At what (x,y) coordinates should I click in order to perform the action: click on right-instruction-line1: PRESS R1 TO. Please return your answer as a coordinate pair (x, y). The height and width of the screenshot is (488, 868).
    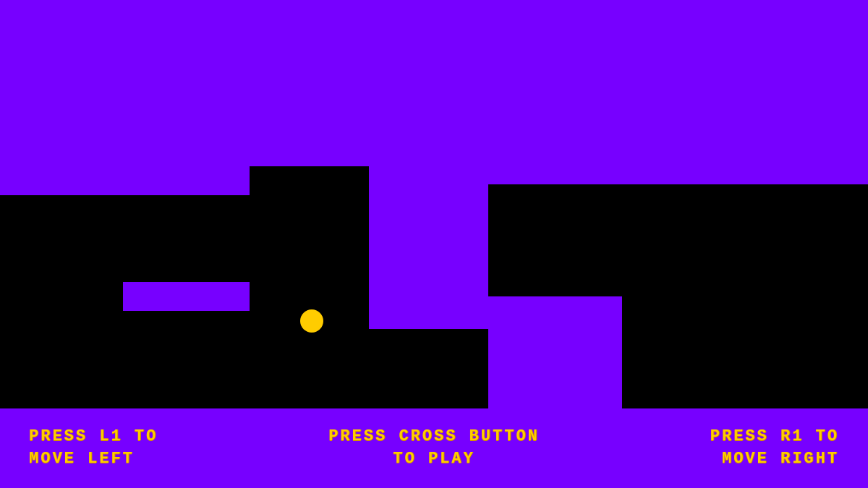
    Looking at the image, I should click on (775, 437).